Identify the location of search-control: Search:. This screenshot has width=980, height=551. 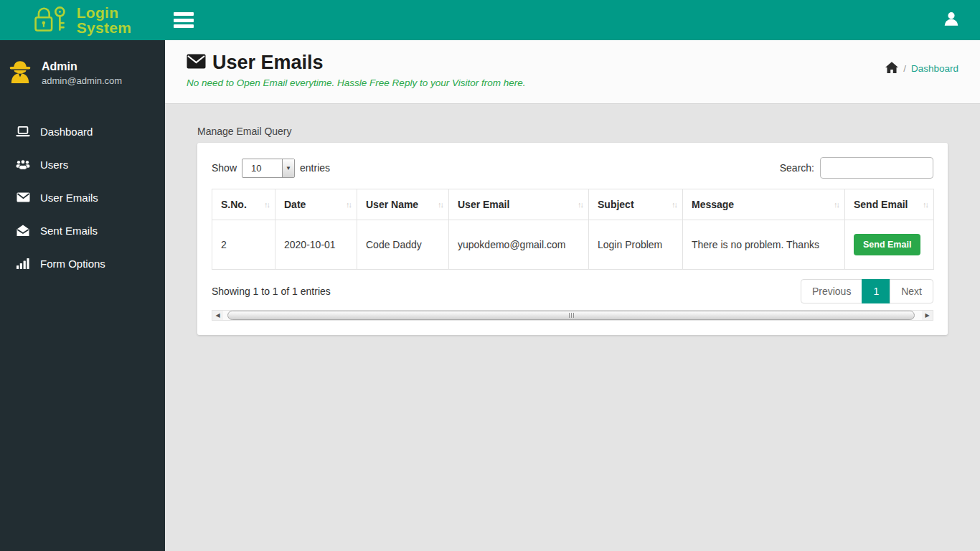
(857, 168).